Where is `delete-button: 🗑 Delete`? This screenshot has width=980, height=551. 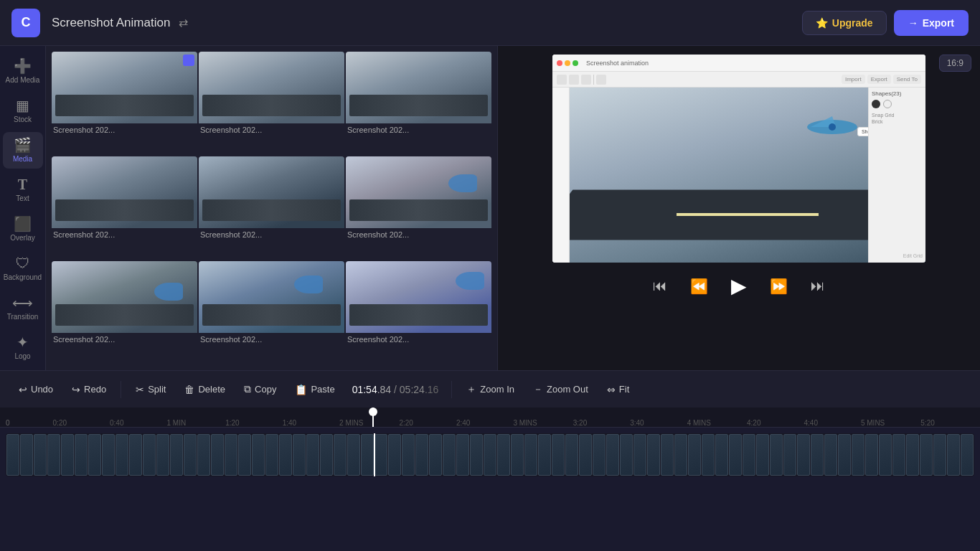
delete-button: 🗑 Delete is located at coordinates (205, 390).